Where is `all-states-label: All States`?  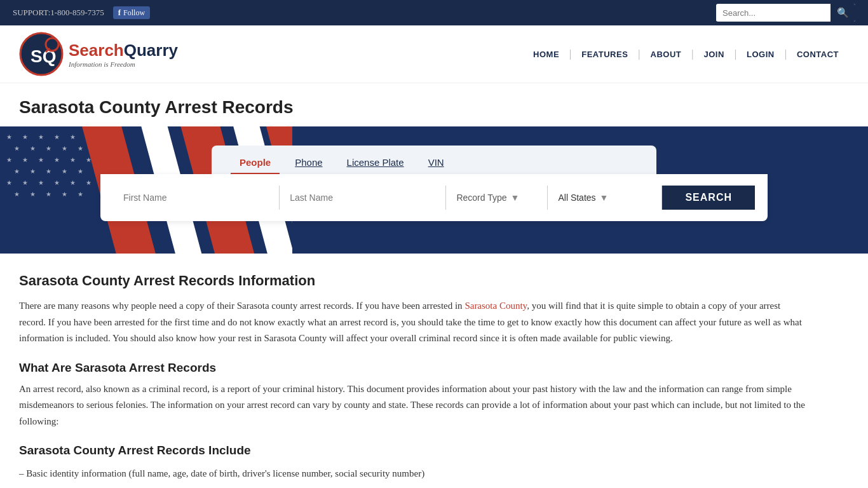 all-states-label: All States is located at coordinates (577, 198).